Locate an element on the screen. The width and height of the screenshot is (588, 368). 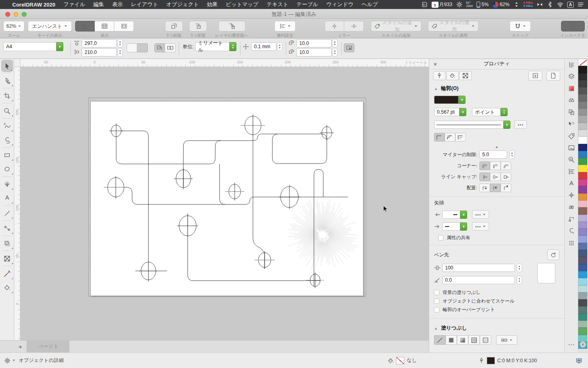
outline-outside-button is located at coordinates (485, 188).